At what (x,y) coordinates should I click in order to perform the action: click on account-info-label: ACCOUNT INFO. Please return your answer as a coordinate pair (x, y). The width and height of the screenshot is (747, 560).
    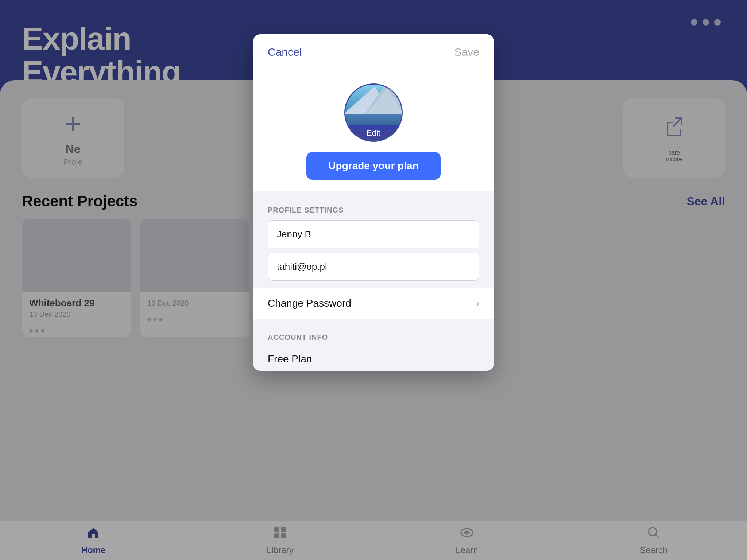
    Looking at the image, I should click on (374, 338).